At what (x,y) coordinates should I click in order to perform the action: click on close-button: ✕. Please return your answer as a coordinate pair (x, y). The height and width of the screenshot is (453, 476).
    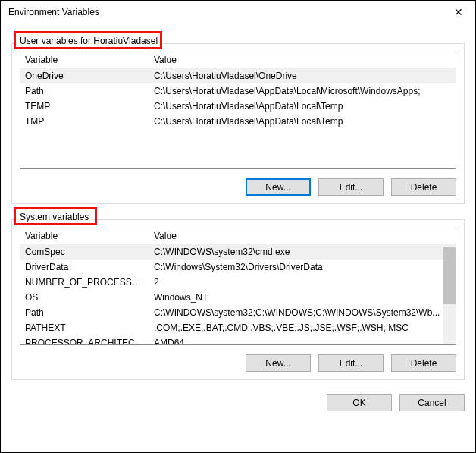
    Looking at the image, I should click on (459, 12).